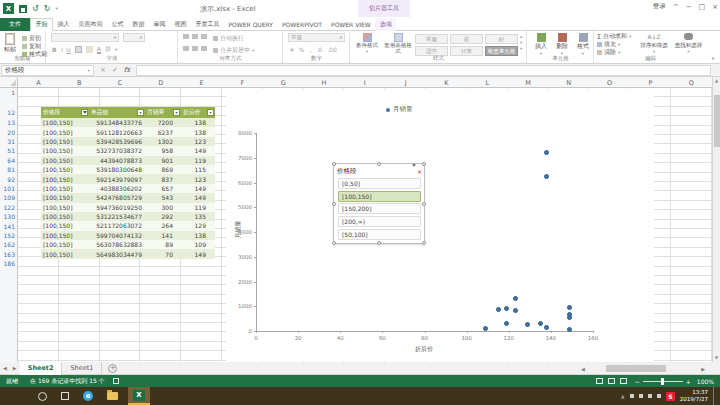 The height and width of the screenshot is (405, 720). Describe the element at coordinates (5, 368) in the screenshot. I see `sheet-nav-left-icon: ◀` at that location.